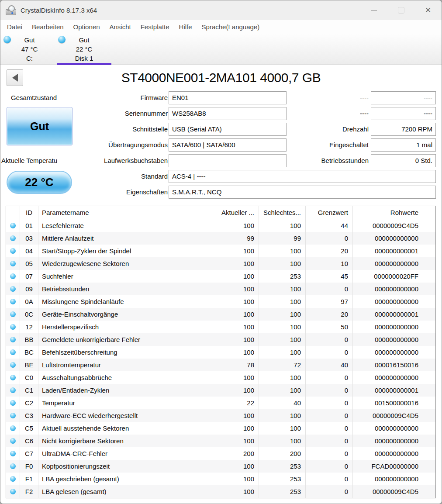 This screenshot has height=504, width=442. Describe the element at coordinates (231, 27) in the screenshot. I see `menu-item-sprache-language: Sprache(Language)` at that location.